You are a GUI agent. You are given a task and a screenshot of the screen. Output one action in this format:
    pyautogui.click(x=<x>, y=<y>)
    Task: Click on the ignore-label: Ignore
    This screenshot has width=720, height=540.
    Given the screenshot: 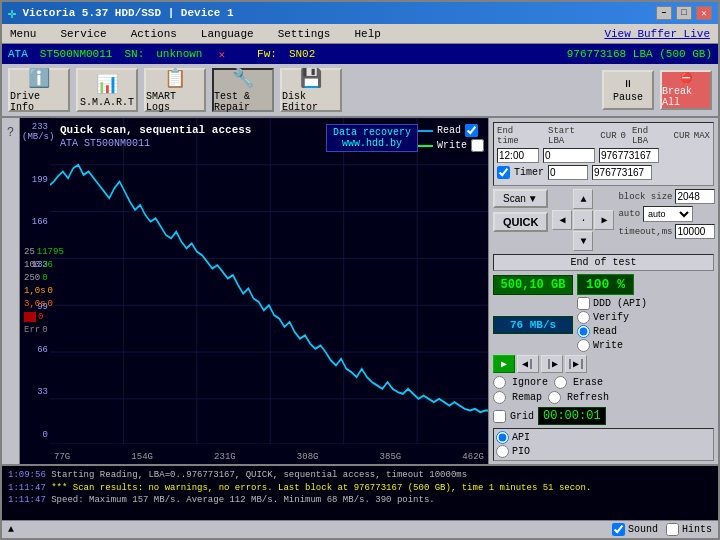 What is the action you would take?
    pyautogui.click(x=530, y=382)
    